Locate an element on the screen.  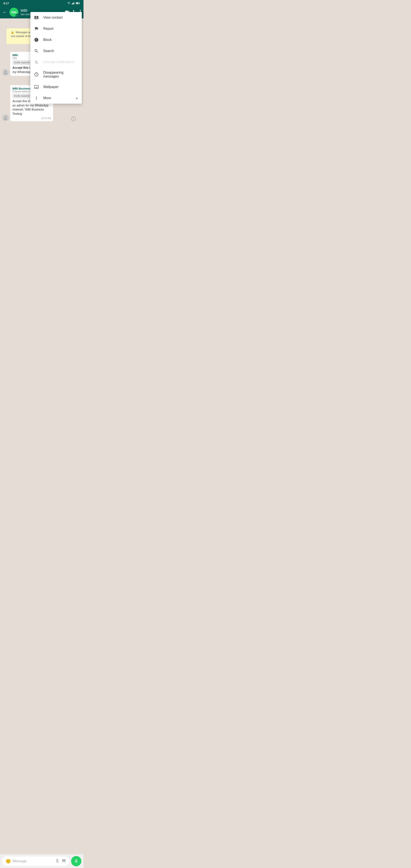
more-label: More is located at coordinates (57, 98).